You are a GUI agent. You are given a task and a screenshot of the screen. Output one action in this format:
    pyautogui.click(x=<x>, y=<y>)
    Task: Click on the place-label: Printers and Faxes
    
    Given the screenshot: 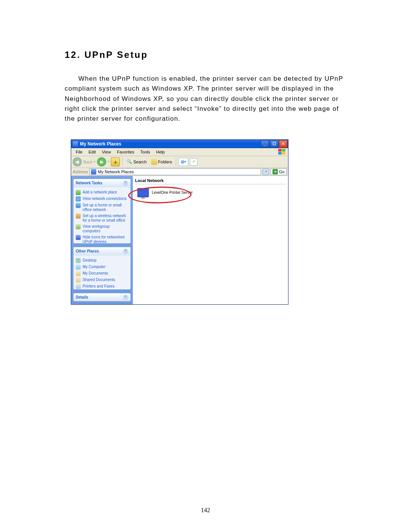 What is the action you would take?
    pyautogui.click(x=99, y=286)
    